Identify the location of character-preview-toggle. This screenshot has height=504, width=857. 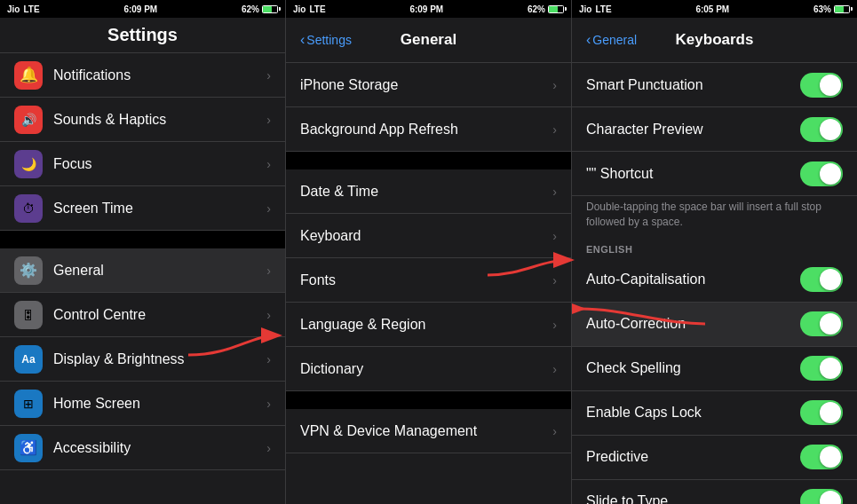
(821, 130).